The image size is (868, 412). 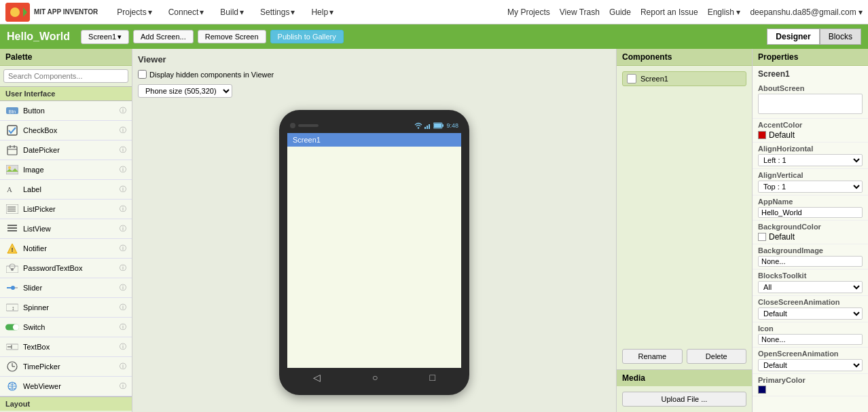 What do you see at coordinates (66, 76) in the screenshot?
I see `search-input` at bounding box center [66, 76].